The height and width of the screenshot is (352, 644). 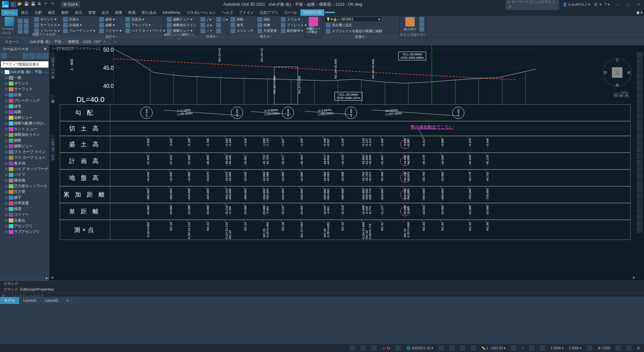 What do you see at coordinates (34, 4) in the screenshot?
I see `saveas-icon: 💾` at bounding box center [34, 4].